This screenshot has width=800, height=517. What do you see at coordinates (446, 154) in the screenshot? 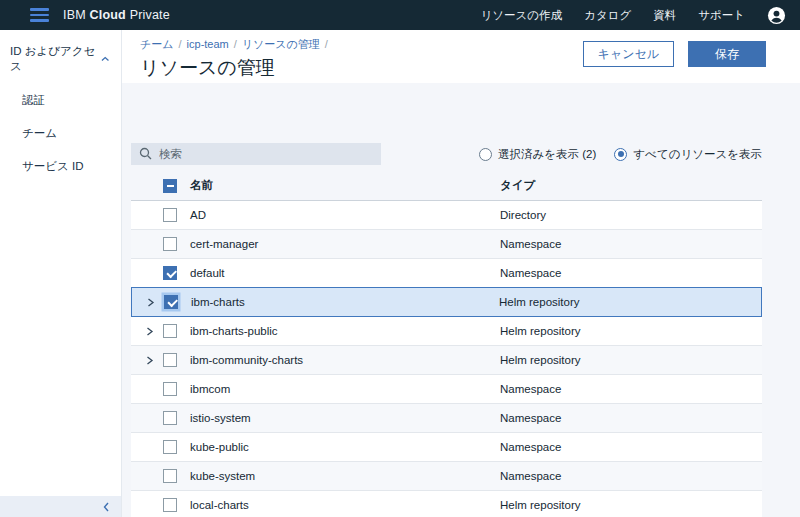
I see `toolbar: 選択済みを表示 (2) すべてのリソースを表示` at bounding box center [446, 154].